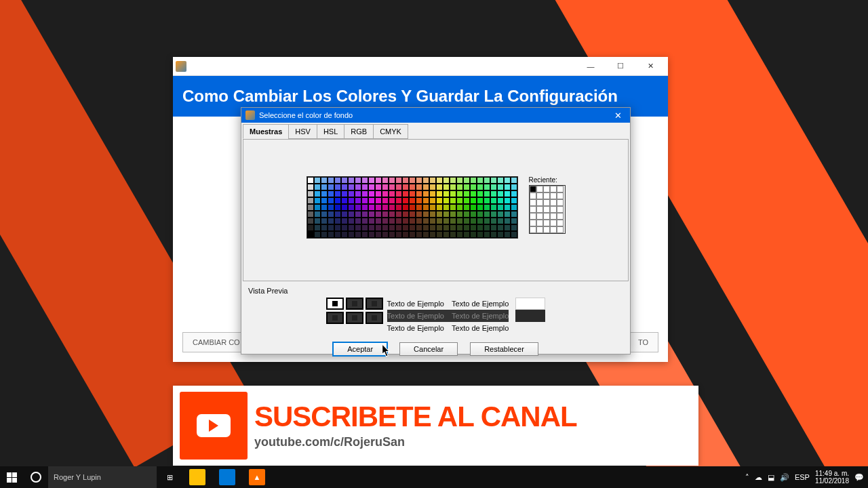 The width and height of the screenshot is (868, 488). I want to click on minimize-button: —, so click(591, 66).